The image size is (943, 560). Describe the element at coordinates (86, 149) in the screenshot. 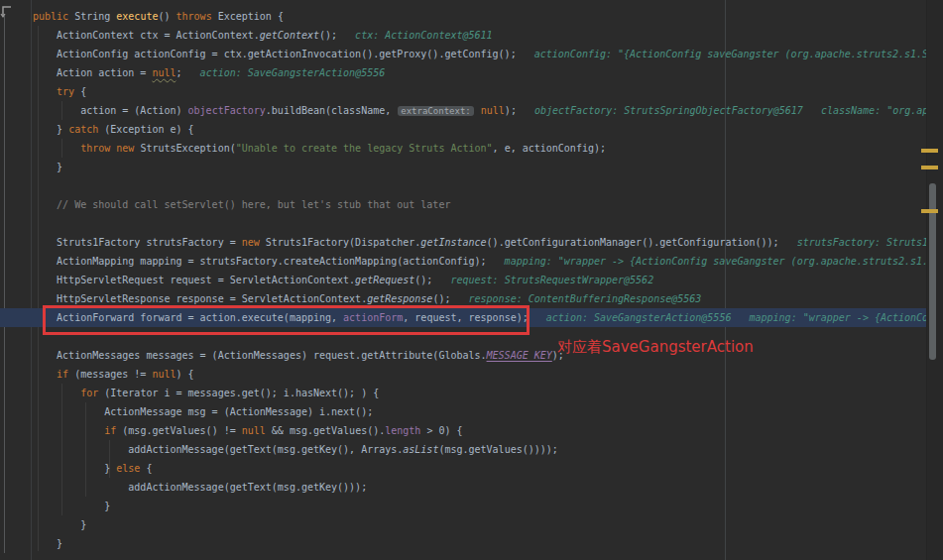

I see `code-token: throw new` at that location.